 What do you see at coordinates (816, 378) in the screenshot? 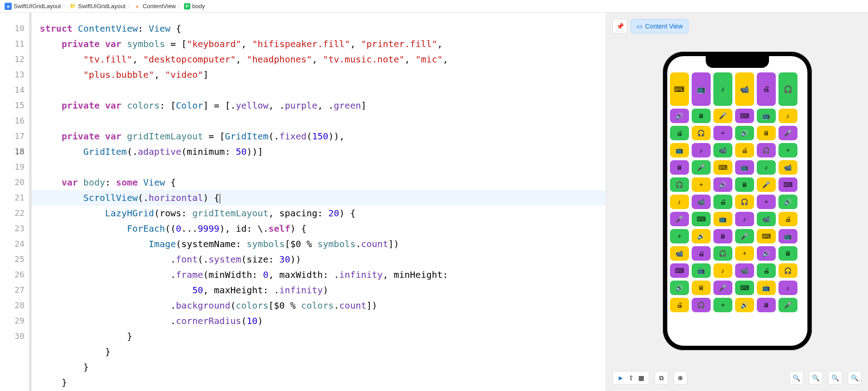
I see `zoom-fit-icon: 🔍` at bounding box center [816, 378].